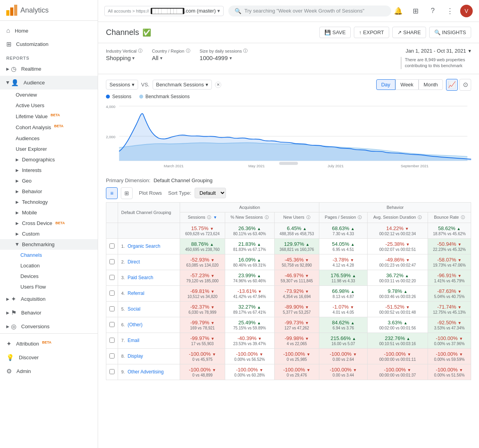 This screenshot has height=448, width=479. What do you see at coordinates (397, 372) in the screenshot?
I see `row-avg-dur: -100.00% ▼ 00:00:00 vs 00:01:37` at bounding box center [397, 372].